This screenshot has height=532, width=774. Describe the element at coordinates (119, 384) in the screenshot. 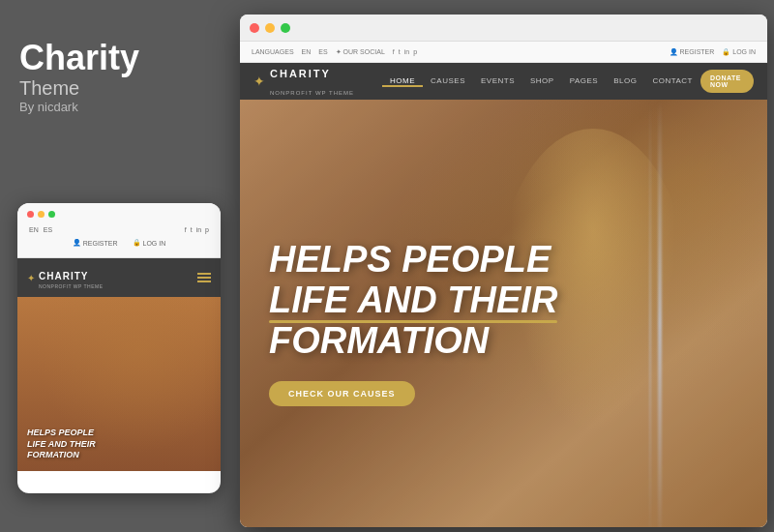

I see `mobile-hero: HELPS PEOPLE LIFE AND THEIR FORMATION` at that location.